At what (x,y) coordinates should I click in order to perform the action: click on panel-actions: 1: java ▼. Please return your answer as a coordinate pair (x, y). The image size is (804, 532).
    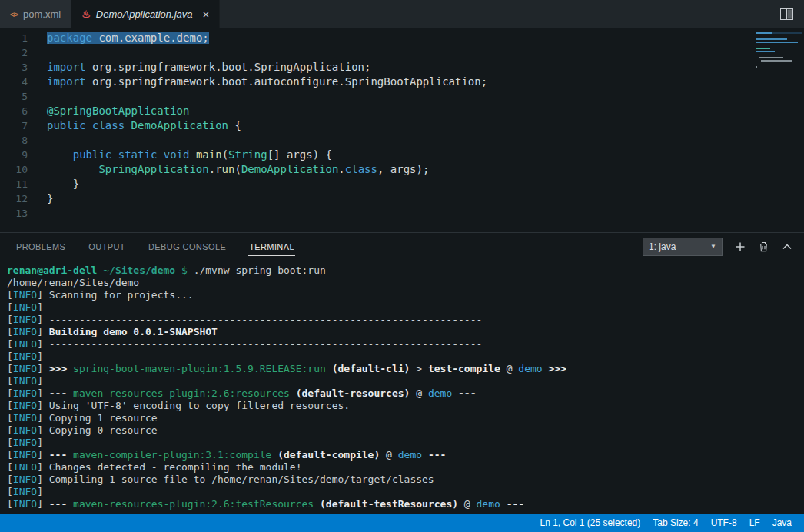
    Looking at the image, I should click on (718, 247).